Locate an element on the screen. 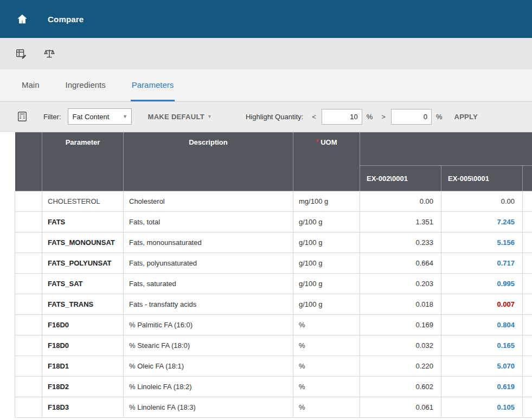 The height and width of the screenshot is (420, 532). select-column-header is located at coordinates (29, 161).